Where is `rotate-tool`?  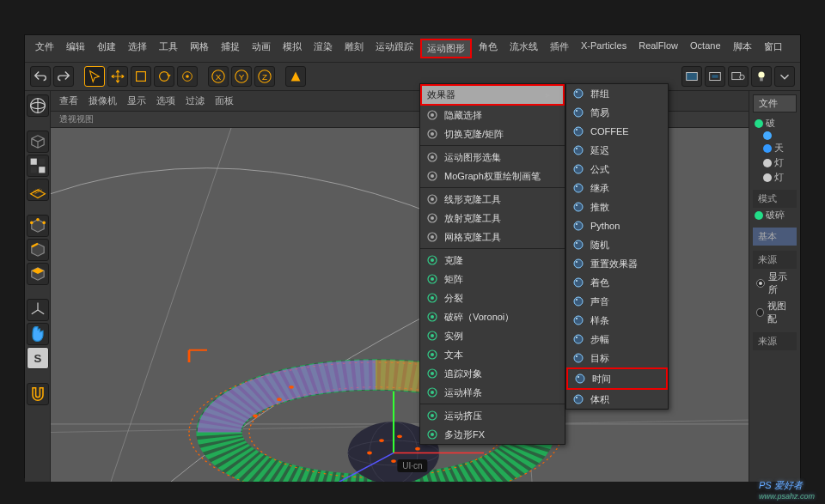
rotate-tool is located at coordinates (164, 76).